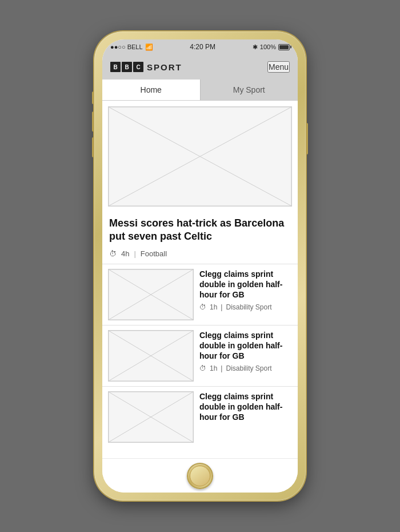 This screenshot has height=532, width=400. I want to click on status-bar: ●●○○ BELL 📶 4:20 PM ✱ 100%, so click(200, 47).